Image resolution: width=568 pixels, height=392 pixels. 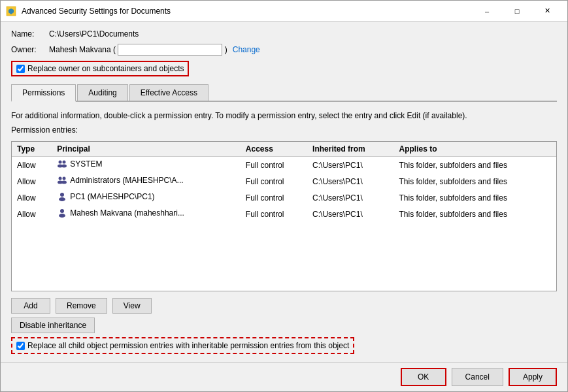 What do you see at coordinates (183, 346) in the screenshot?
I see `replace-child-row: Replace all child object permission entr…` at bounding box center [183, 346].